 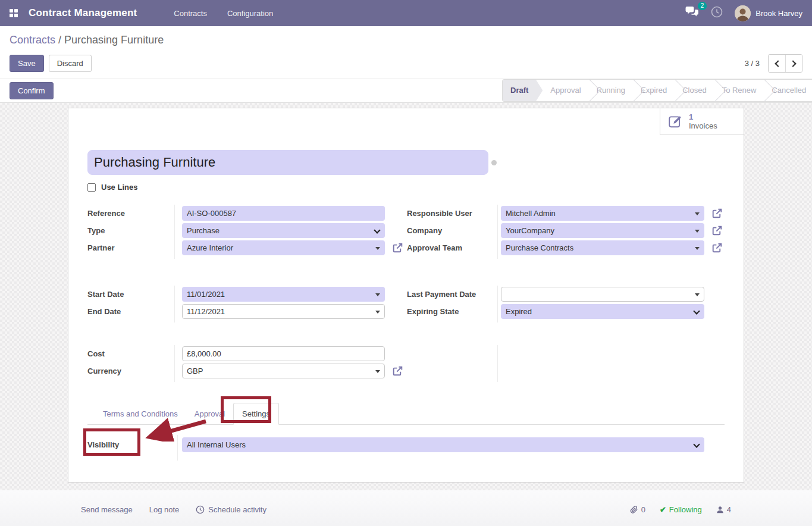 I want to click on breadcrumb-current: Purchasing Furniture, so click(x=114, y=40).